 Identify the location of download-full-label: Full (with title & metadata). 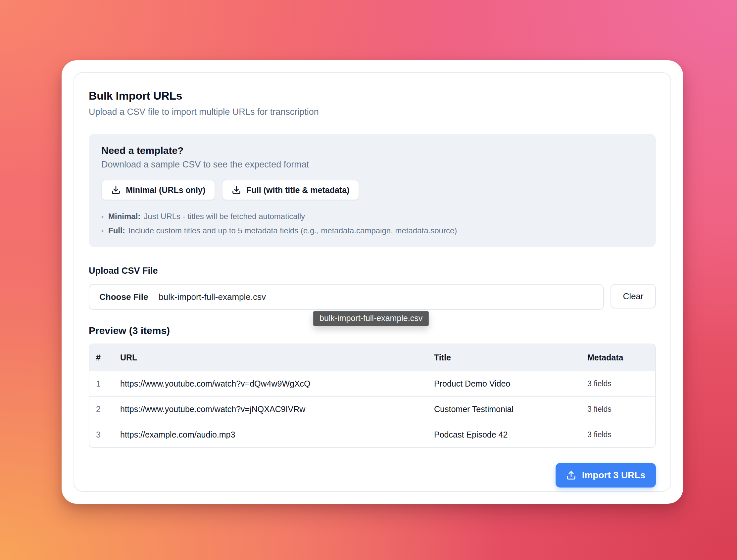
(298, 190).